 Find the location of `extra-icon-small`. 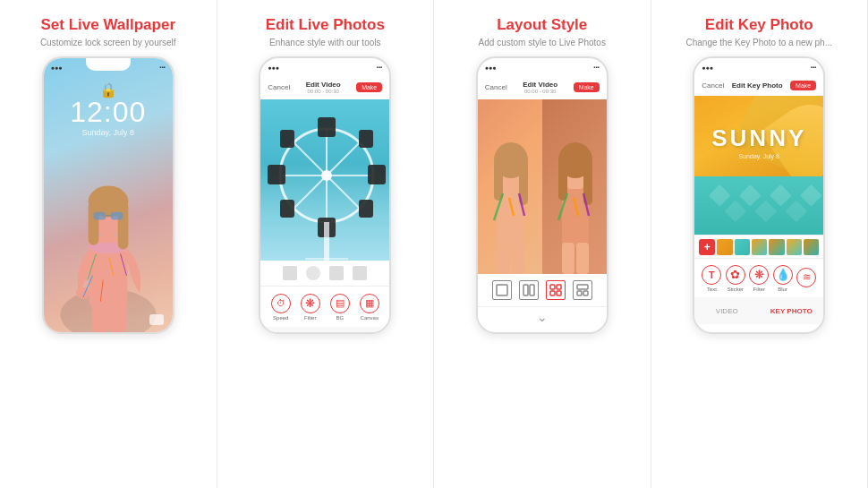

extra-icon-small is located at coordinates (360, 273).